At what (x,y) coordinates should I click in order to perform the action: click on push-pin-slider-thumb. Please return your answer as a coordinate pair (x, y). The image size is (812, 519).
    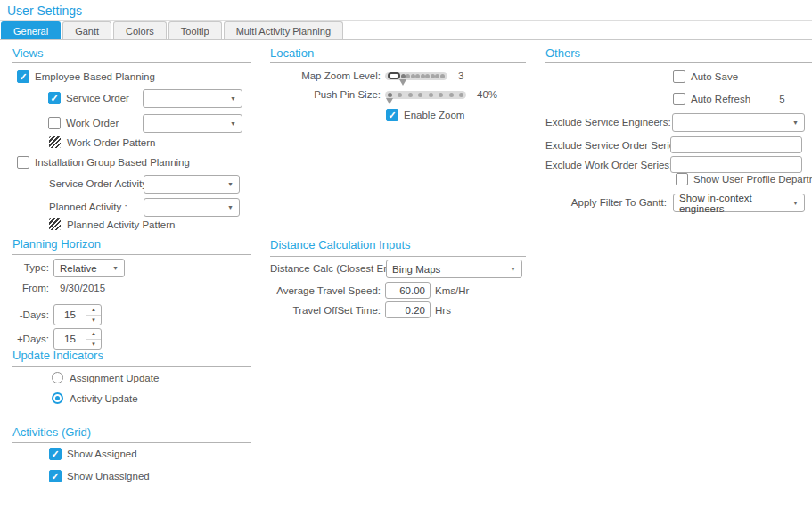
    Looking at the image, I should click on (390, 95).